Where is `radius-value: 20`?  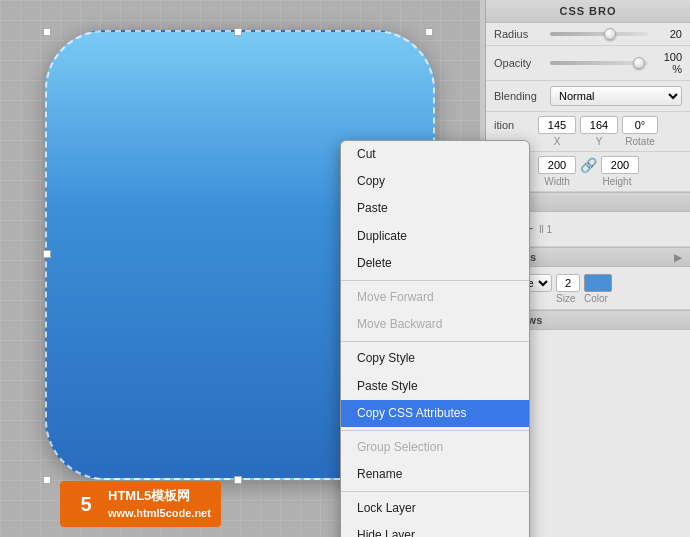
radius-value: 20 is located at coordinates (668, 34).